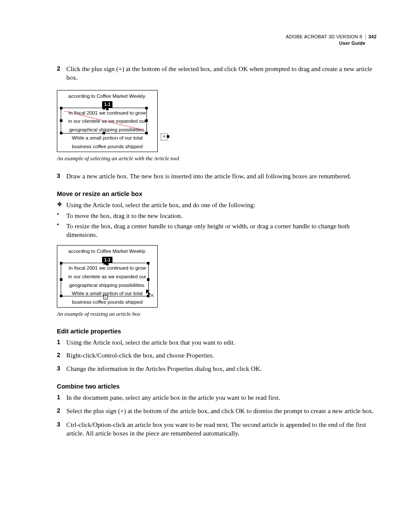 The width and height of the screenshot is (411, 532). I want to click on sub-bullet: • To resize the box, drag a center handl…, so click(217, 231).